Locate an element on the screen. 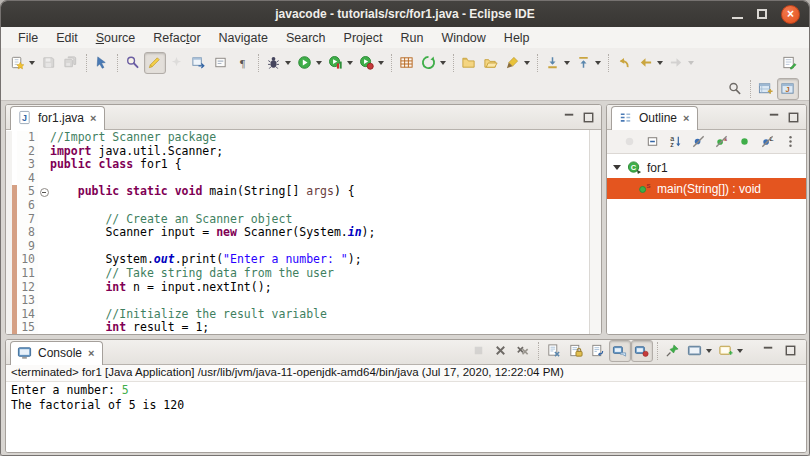 The image size is (810, 456). link-with-editor-button is located at coordinates (102, 63).